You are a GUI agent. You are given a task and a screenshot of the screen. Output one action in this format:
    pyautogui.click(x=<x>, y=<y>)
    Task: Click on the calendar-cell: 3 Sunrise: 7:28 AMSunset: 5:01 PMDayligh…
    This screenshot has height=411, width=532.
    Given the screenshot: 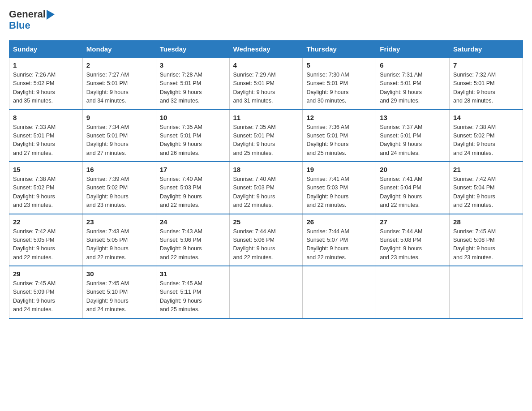 What is the action you would take?
    pyautogui.click(x=193, y=84)
    